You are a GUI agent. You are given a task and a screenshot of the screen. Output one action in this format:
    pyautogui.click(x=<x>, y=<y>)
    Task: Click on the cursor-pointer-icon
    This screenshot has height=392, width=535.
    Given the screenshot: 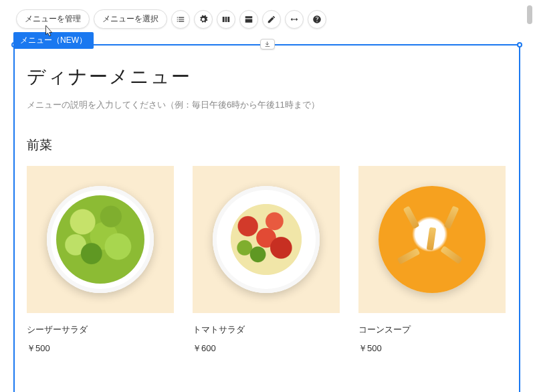 What is the action you would take?
    pyautogui.click(x=49, y=31)
    